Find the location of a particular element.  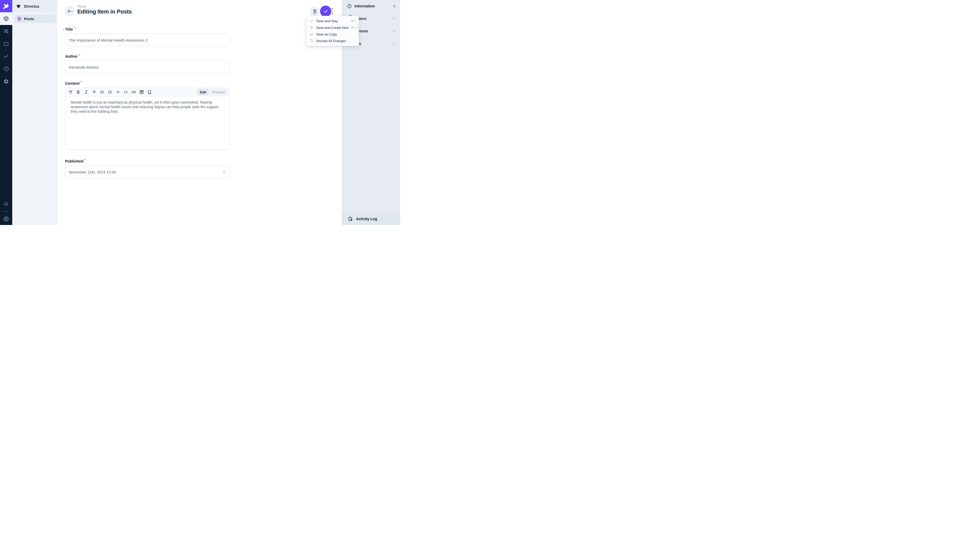

double-check-icon is located at coordinates (312, 34).